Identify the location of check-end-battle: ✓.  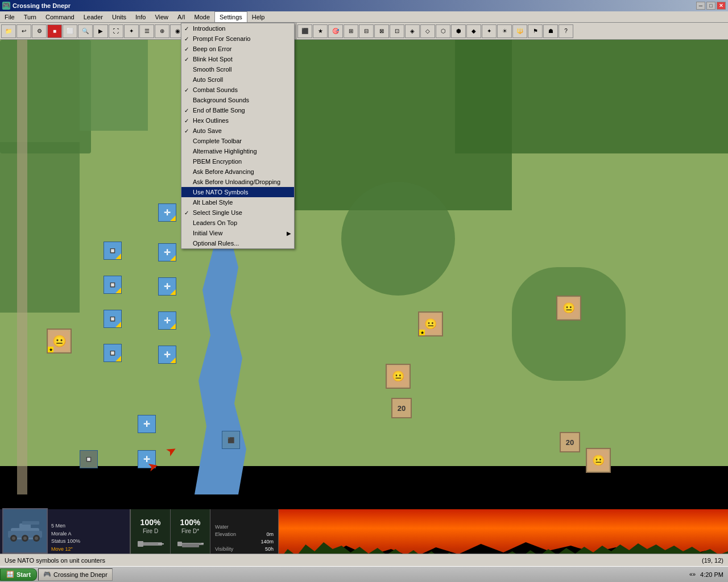
(187, 110).